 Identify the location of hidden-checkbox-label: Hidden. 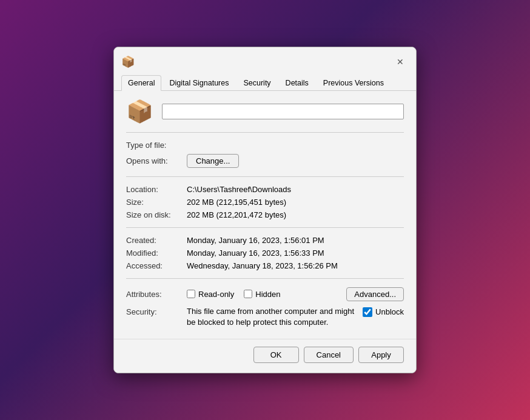
(262, 295).